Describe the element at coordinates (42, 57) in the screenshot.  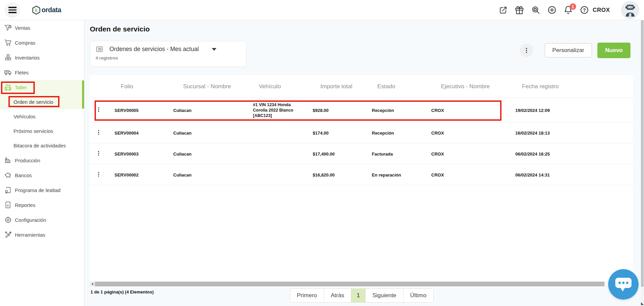
I see `sidebar-item-inventarios: Inventarios` at that location.